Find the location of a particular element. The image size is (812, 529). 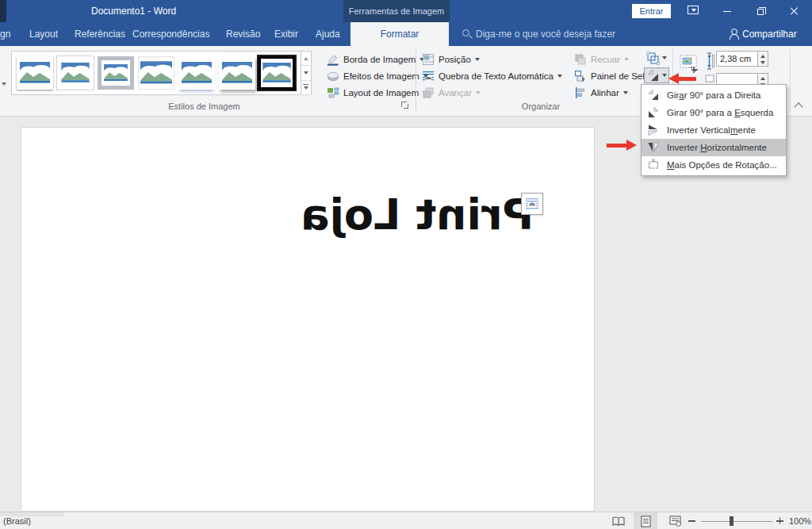

minimize-icon is located at coordinates (727, 11).